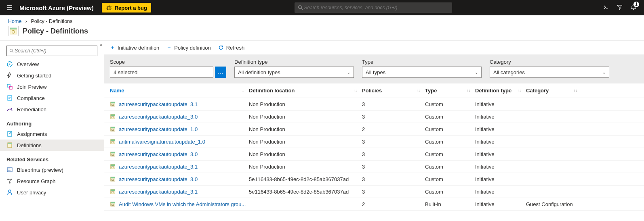 Image resolution: width=644 pixels, height=221 pixels. I want to click on filter-cat-select: All categories ⌄, so click(549, 72).